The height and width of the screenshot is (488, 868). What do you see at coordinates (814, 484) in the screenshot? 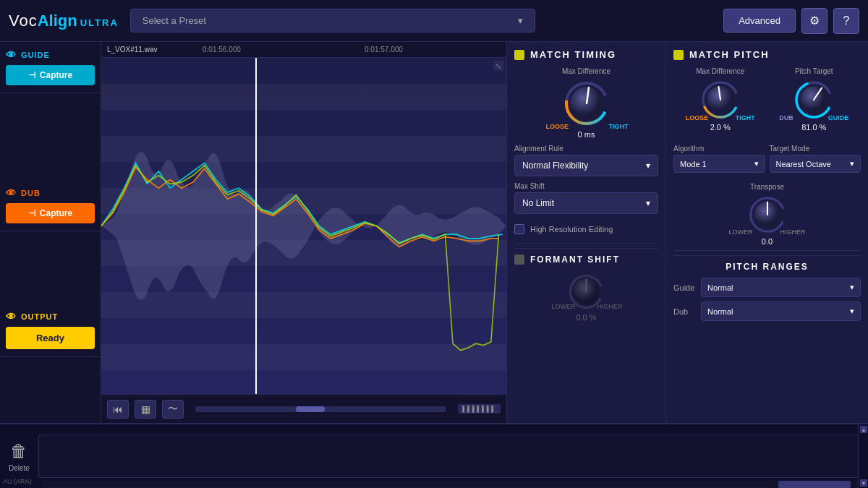
I see `bottom-scrollbar-thumb` at bounding box center [814, 484].